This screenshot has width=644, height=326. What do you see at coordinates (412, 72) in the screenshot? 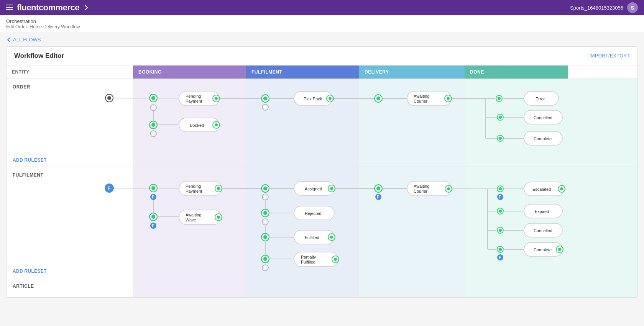
I see `col-delivery: DELIVERY` at bounding box center [412, 72].